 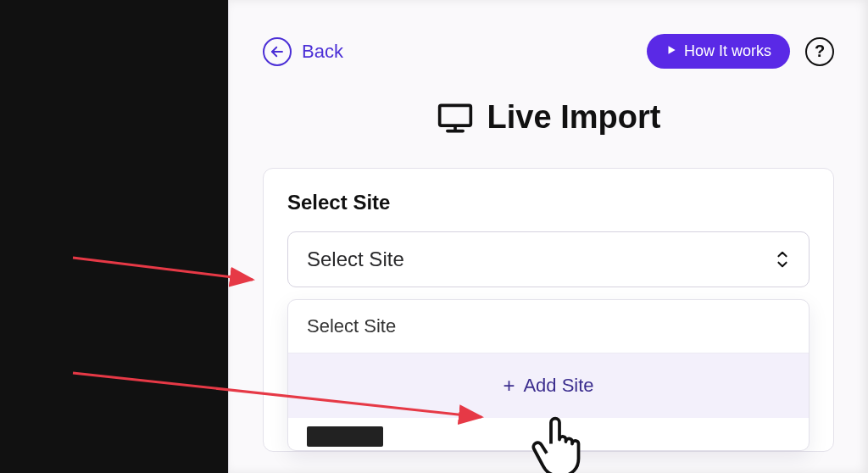 I want to click on chevron-up-down-icon, so click(x=782, y=259).